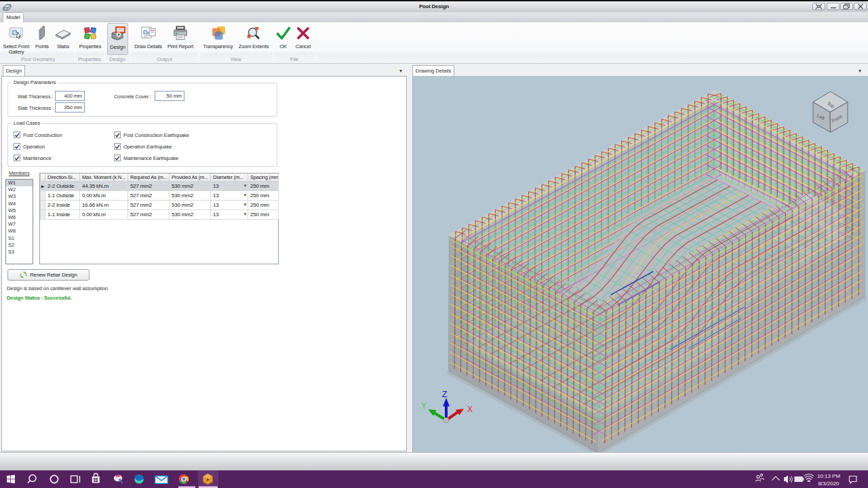 The width and height of the screenshot is (868, 488). What do you see at coordinates (829, 484) in the screenshot?
I see `svg-text: 8/3/2020` at bounding box center [829, 484].